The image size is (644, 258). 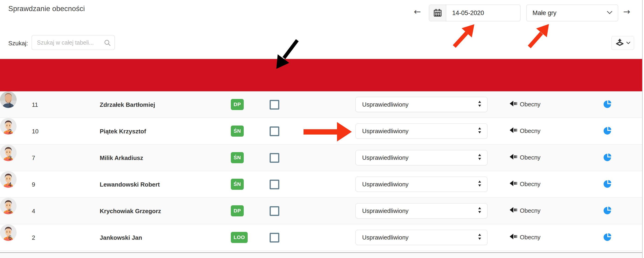 What do you see at coordinates (627, 12) in the screenshot?
I see `next-day-button: →` at bounding box center [627, 12].